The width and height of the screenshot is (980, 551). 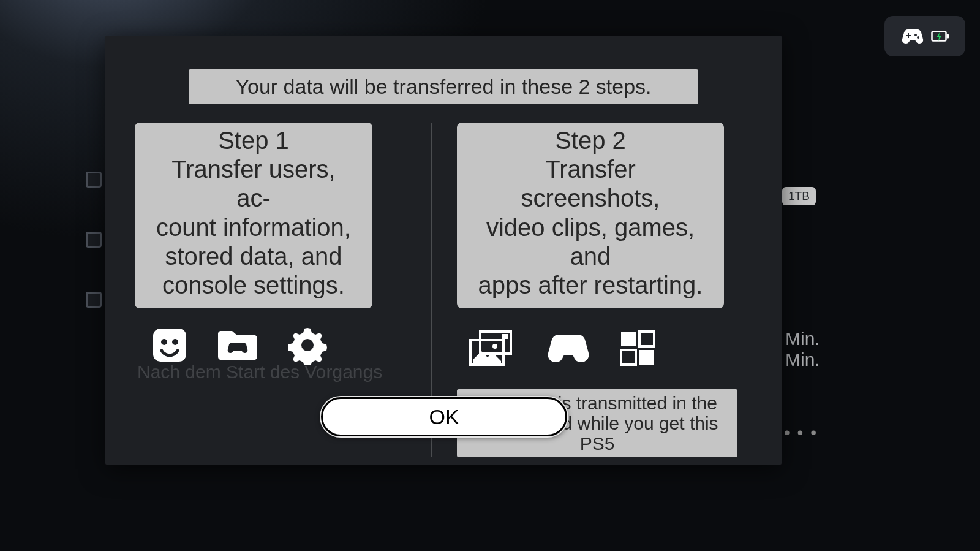 I want to click on folder-game-icon, so click(x=238, y=345).